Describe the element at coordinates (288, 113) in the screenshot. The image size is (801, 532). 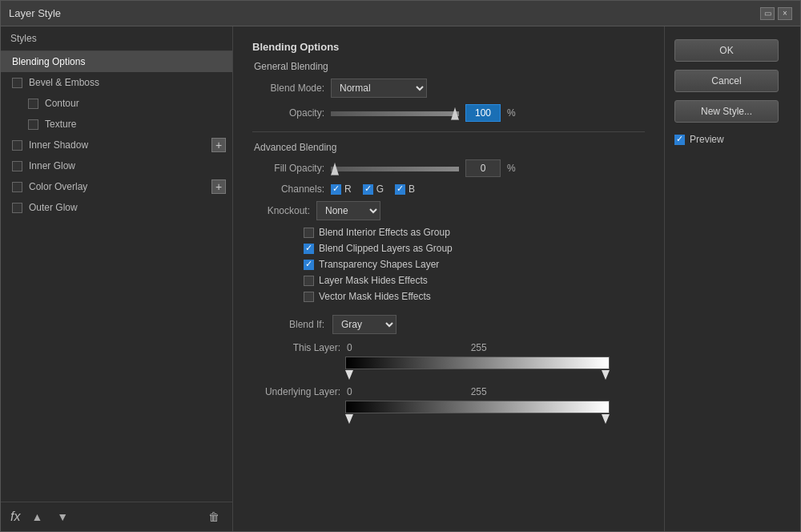
I see `opacity-label: Opacity:` at that location.